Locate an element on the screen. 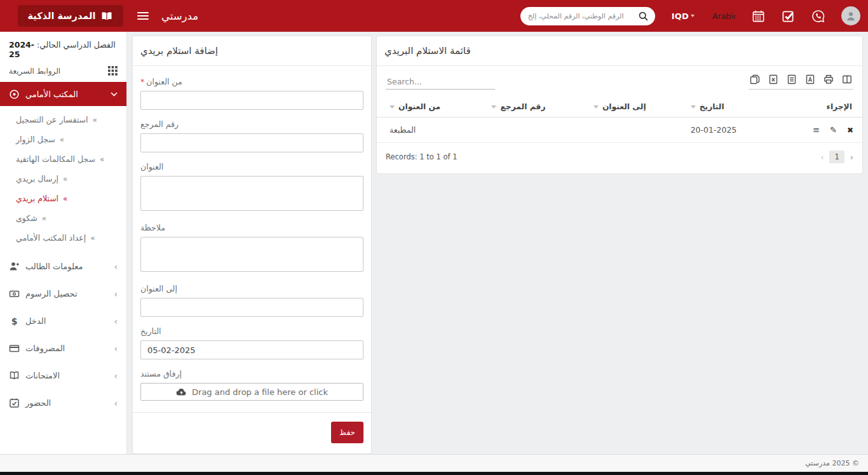 The image size is (868, 475). pagination: ‹ 1 › is located at coordinates (837, 157).